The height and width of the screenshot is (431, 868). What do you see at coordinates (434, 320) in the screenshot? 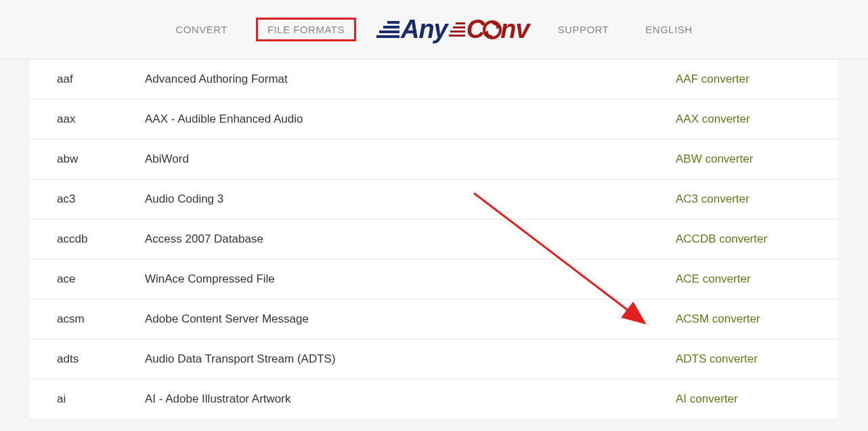
I see `table-row: acsmAdobe Content Server MessageACSM con…` at bounding box center [434, 320].